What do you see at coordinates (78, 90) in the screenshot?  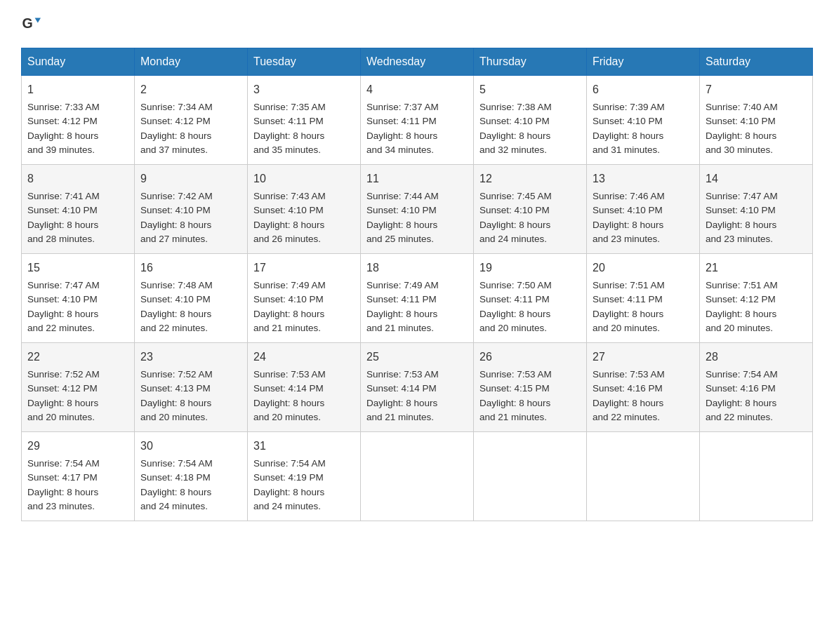 I see `day-number: 1` at bounding box center [78, 90].